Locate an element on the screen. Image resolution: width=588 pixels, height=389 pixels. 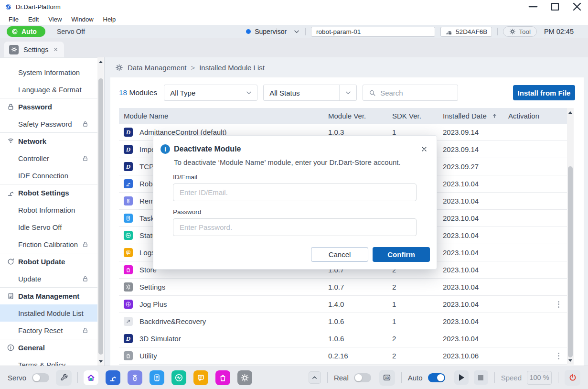
lock-icon is located at coordinates (11, 107).